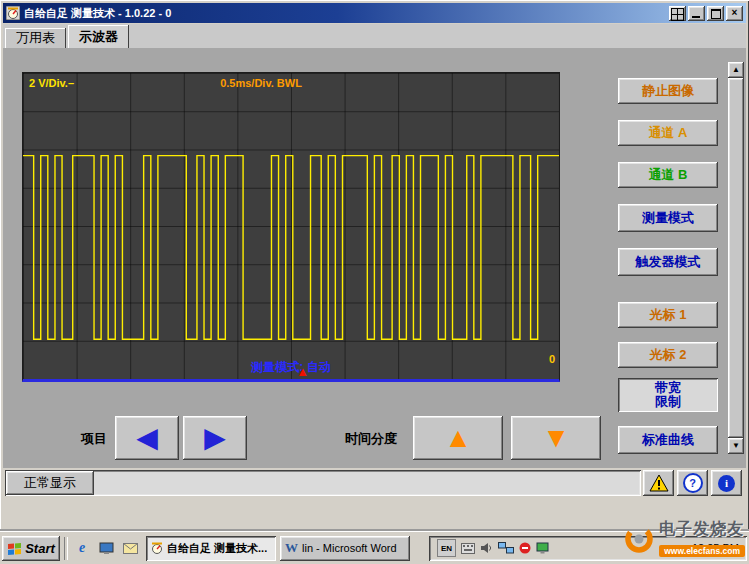  What do you see at coordinates (446, 548) in the screenshot?
I see `language-indicator: EN` at bounding box center [446, 548].